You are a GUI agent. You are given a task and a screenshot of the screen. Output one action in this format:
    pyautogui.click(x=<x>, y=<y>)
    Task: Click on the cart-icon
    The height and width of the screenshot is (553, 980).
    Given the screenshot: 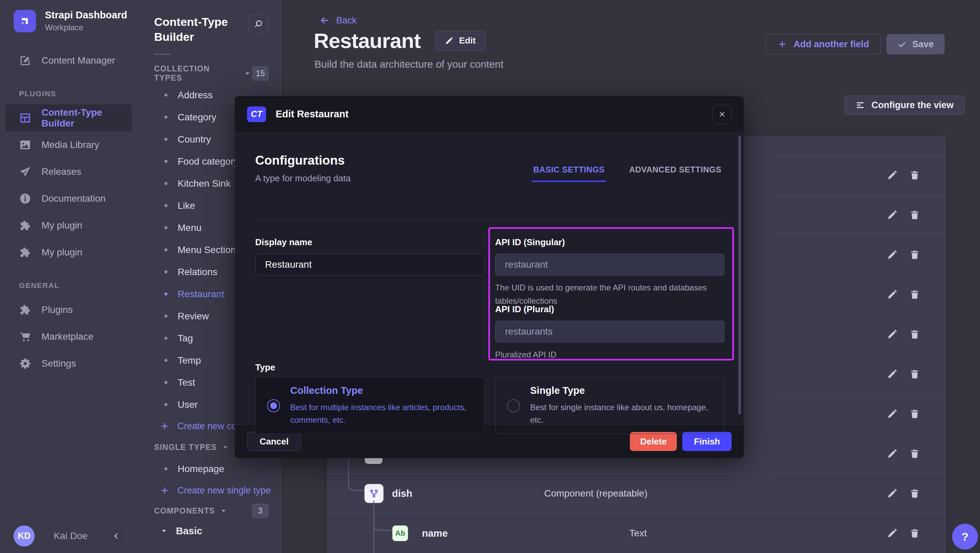 What is the action you would take?
    pyautogui.click(x=25, y=337)
    